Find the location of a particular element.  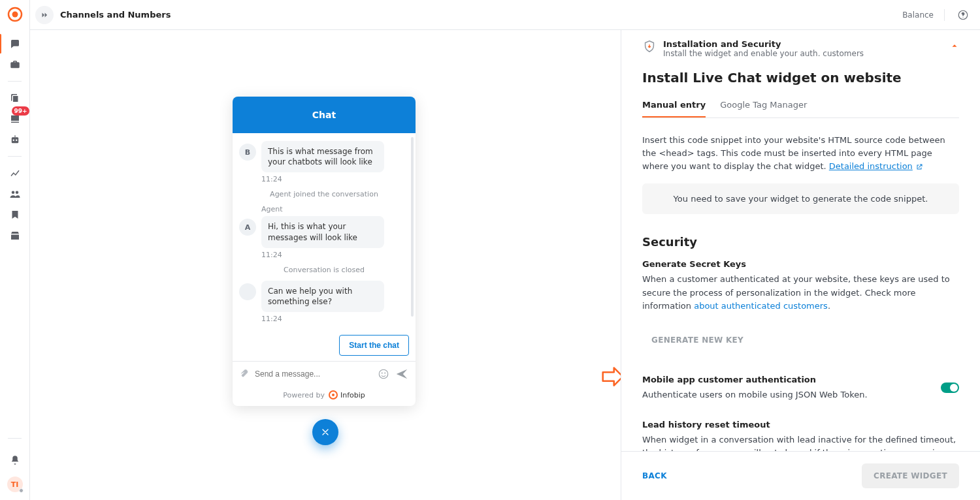

emoji-icon is located at coordinates (384, 374).